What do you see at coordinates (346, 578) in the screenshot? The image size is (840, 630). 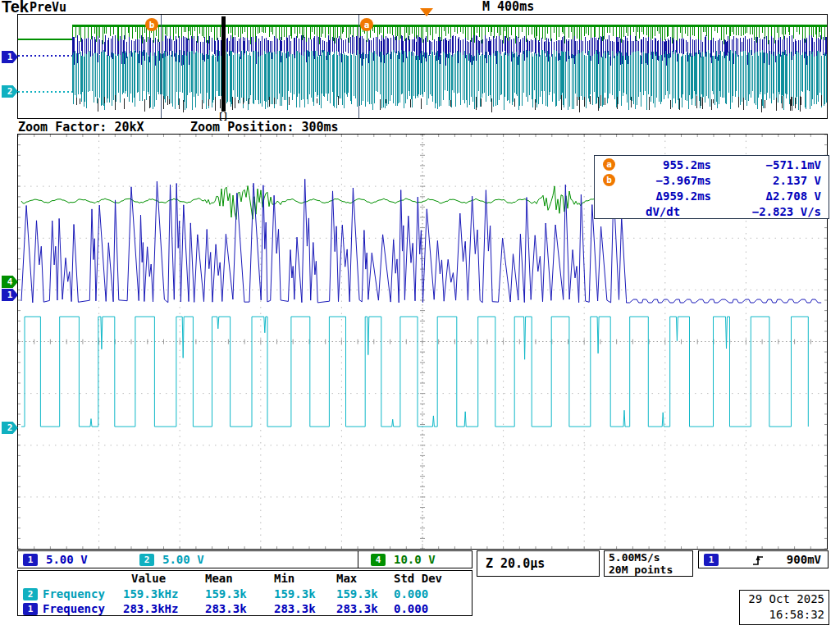 I see `meas-header-max: Max` at bounding box center [346, 578].